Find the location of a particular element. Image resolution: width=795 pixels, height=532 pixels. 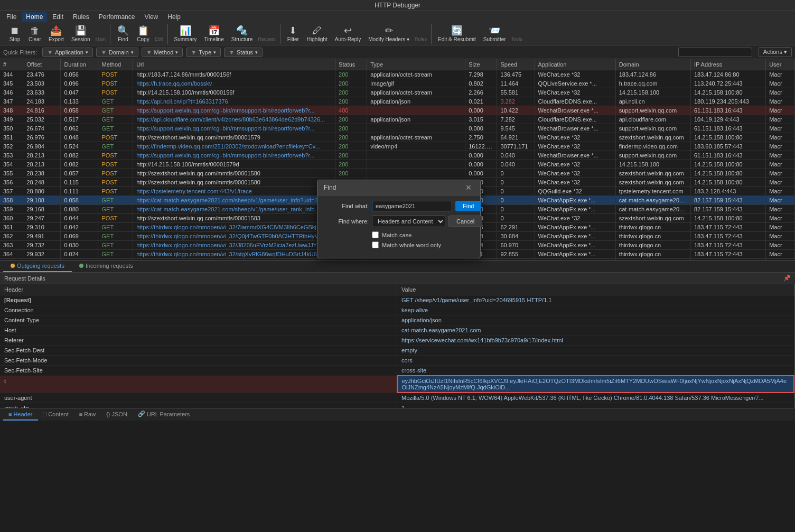

copy-button: 📋 Copy is located at coordinates (143, 34).